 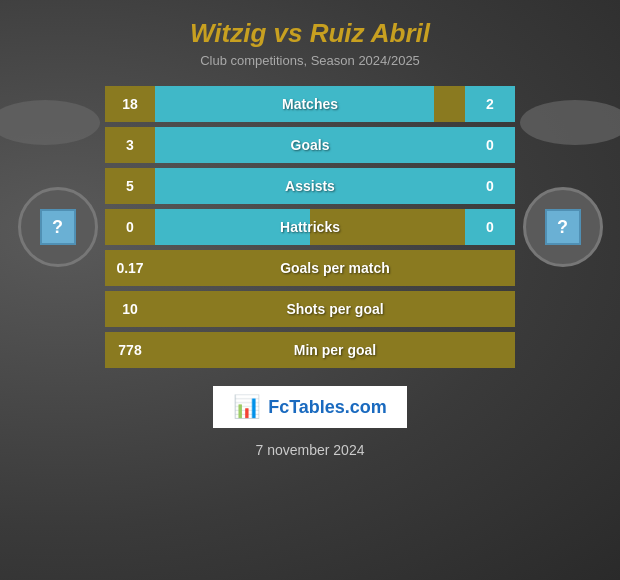 What do you see at coordinates (310, 450) in the screenshot?
I see `date-section: 7 november 2024` at bounding box center [310, 450].